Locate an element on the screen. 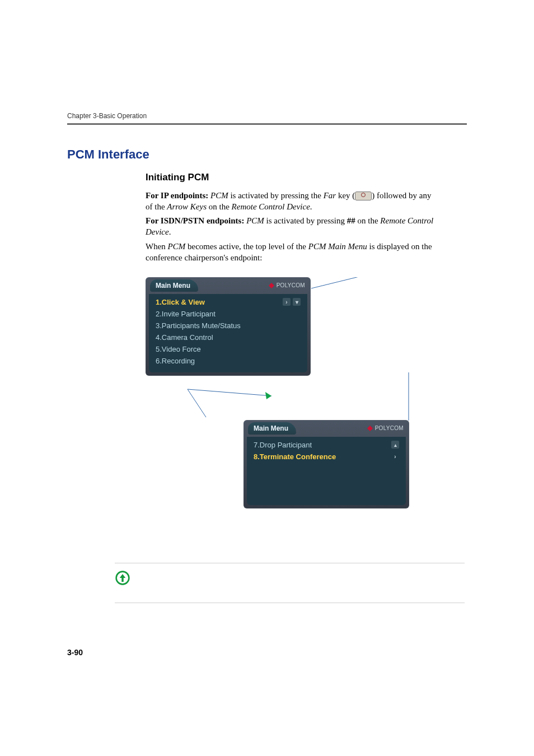  isdn-pcm: PCM is located at coordinates (255, 221).